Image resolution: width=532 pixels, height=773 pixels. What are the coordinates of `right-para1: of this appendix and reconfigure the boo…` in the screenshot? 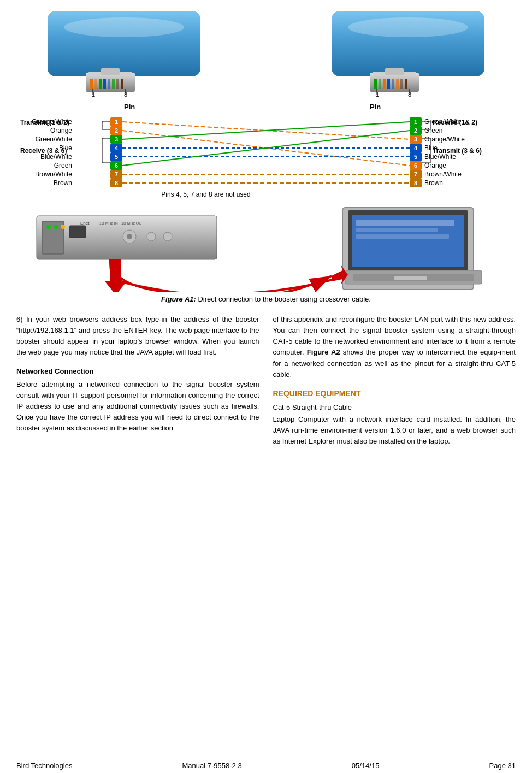 It's located at (394, 347).